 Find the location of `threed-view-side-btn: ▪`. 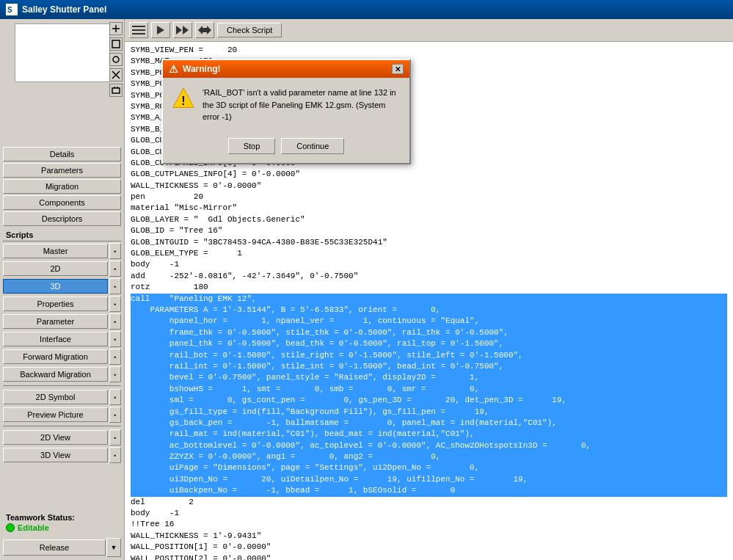

threed-view-side-btn: ▪ is located at coordinates (115, 455).